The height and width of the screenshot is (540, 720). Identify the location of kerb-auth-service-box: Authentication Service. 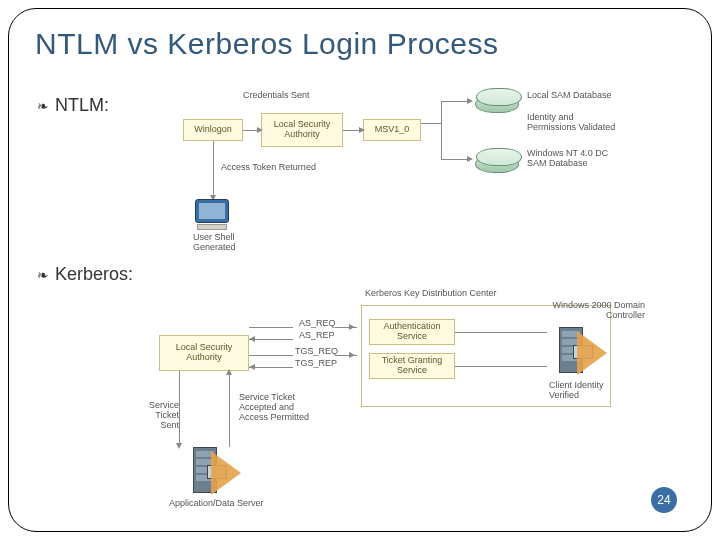
(412, 332).